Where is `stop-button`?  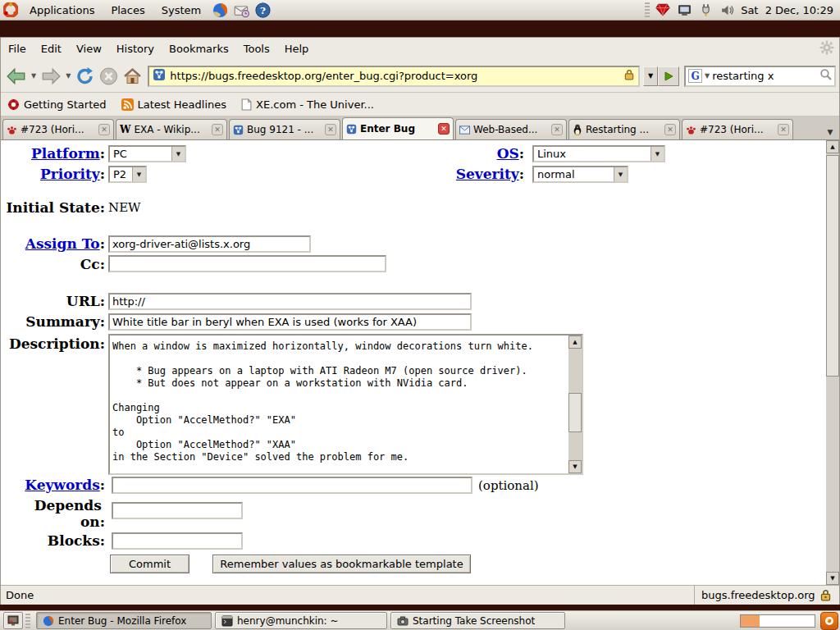
stop-button is located at coordinates (108, 76).